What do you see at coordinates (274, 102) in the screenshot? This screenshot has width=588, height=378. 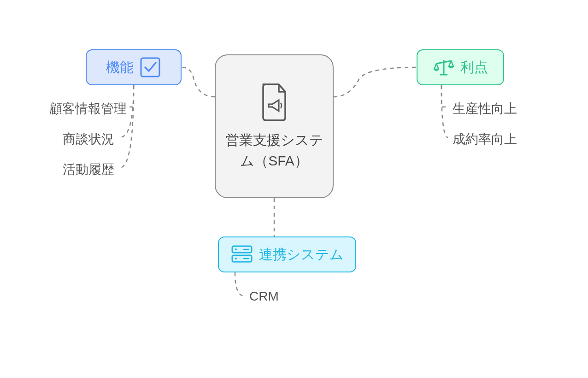 I see `document-megaphone-icon` at bounding box center [274, 102].